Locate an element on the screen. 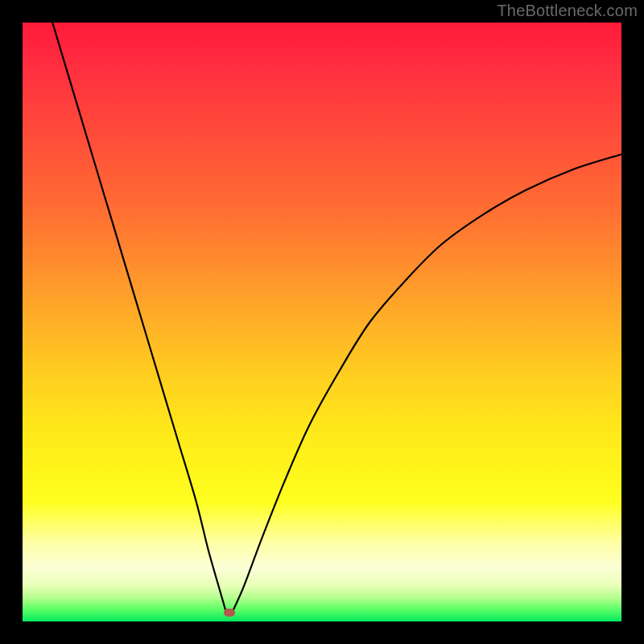  watermark-text: TheBottleneck.com is located at coordinates (567, 11).